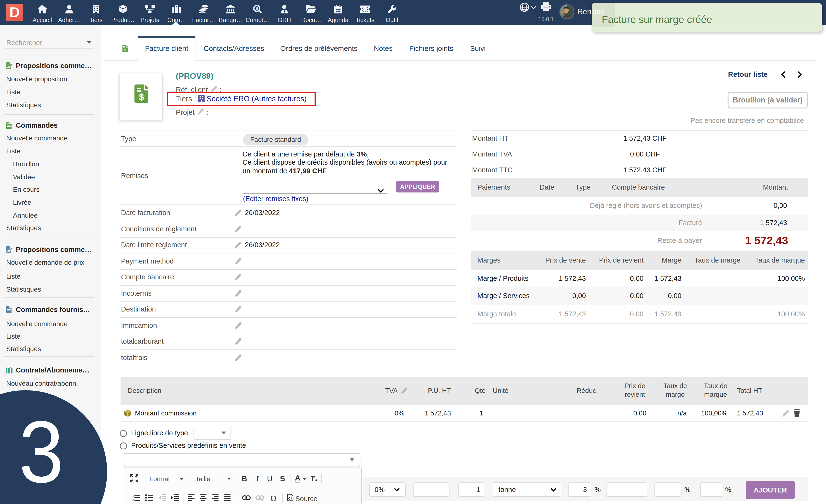 The height and width of the screenshot is (504, 826). What do you see at coordinates (133, 496) in the screenshot?
I see `svg-text: 1` at bounding box center [133, 496].